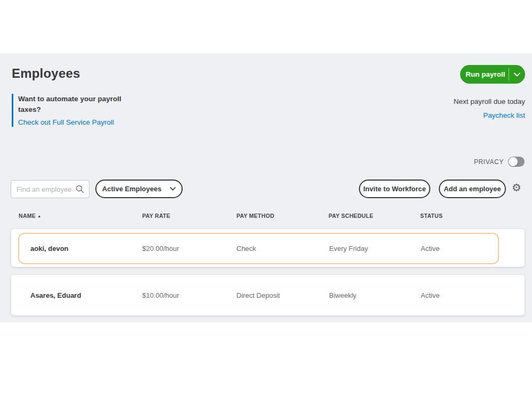 The width and height of the screenshot is (532, 399). What do you see at coordinates (472, 189) in the screenshot?
I see `add-an-employee-button: Add an employee` at bounding box center [472, 189].